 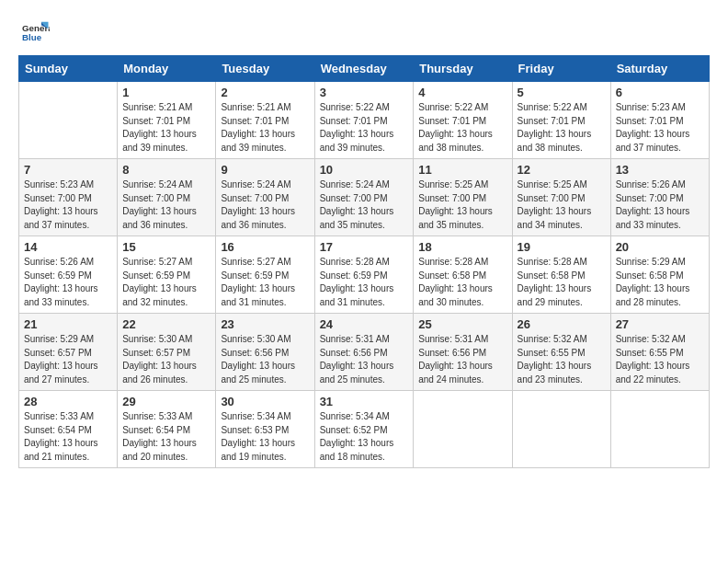 I want to click on day-info: Sunrise: 5:29 AMSunset: 6:58 PMDaylight:…, so click(x=660, y=282).